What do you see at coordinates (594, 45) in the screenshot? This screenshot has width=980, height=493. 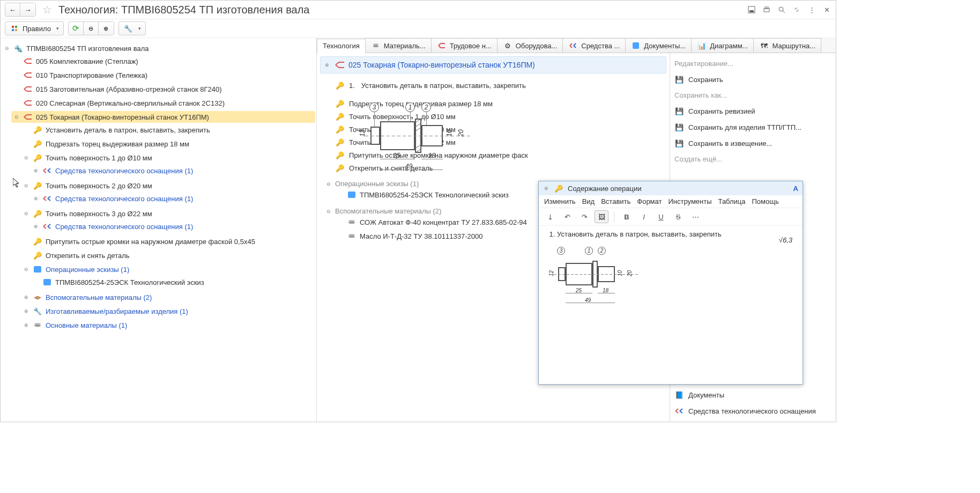 I see `tab-tooling: Средства ...` at bounding box center [594, 45].